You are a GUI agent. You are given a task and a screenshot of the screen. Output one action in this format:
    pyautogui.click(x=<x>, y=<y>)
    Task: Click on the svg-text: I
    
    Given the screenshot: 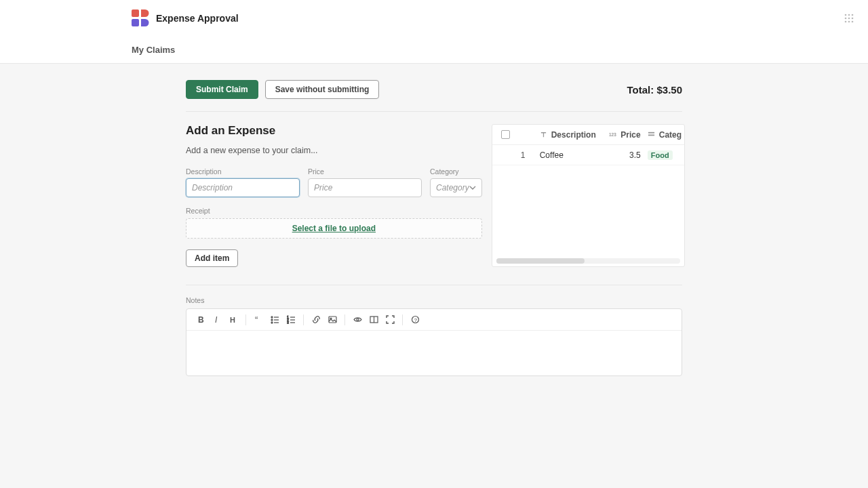 What is the action you would take?
    pyautogui.click(x=216, y=320)
    